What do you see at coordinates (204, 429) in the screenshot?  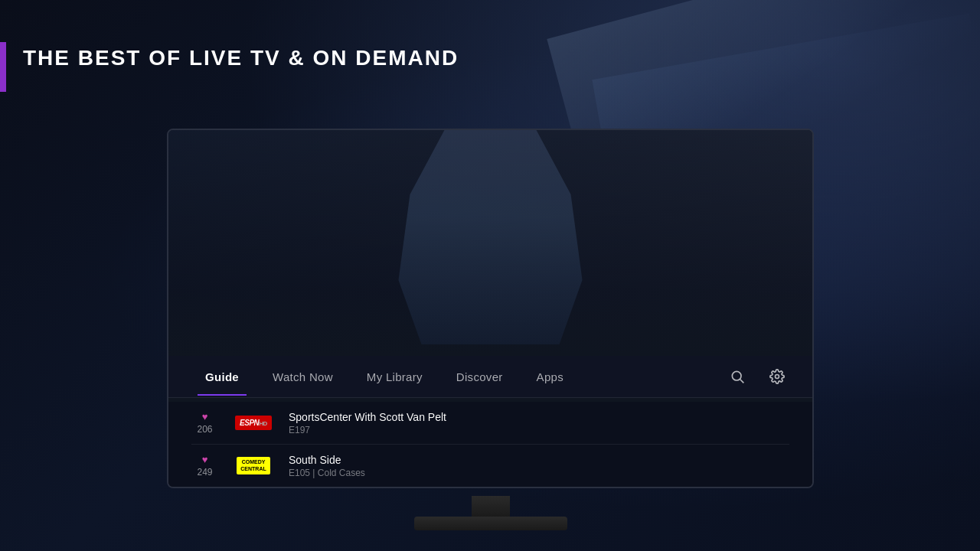 I see `channel-number: 206` at bounding box center [204, 429].